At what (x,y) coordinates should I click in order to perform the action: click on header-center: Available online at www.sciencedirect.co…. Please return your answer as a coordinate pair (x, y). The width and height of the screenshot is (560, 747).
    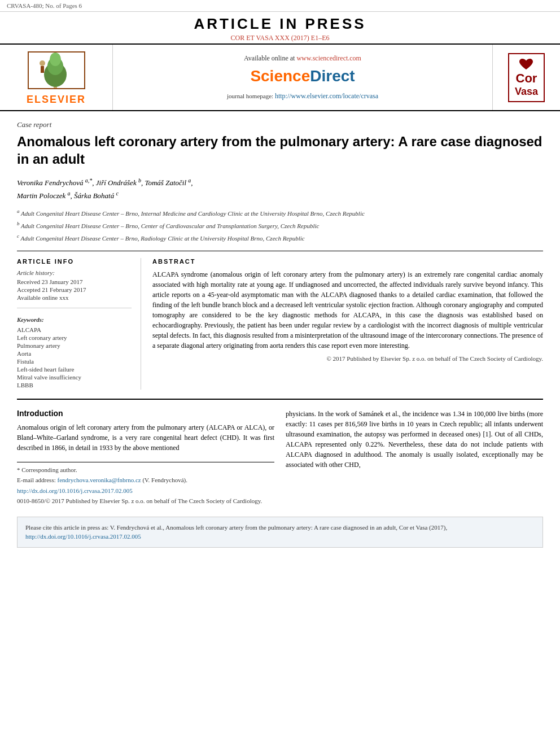
    Looking at the image, I should click on (303, 77).